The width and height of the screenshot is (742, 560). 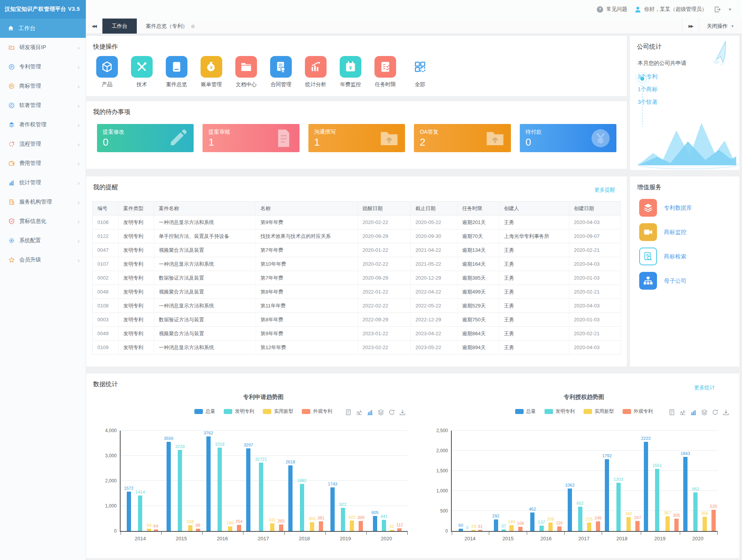 I want to click on expand-tabs-button: ▶▶, so click(x=690, y=26).